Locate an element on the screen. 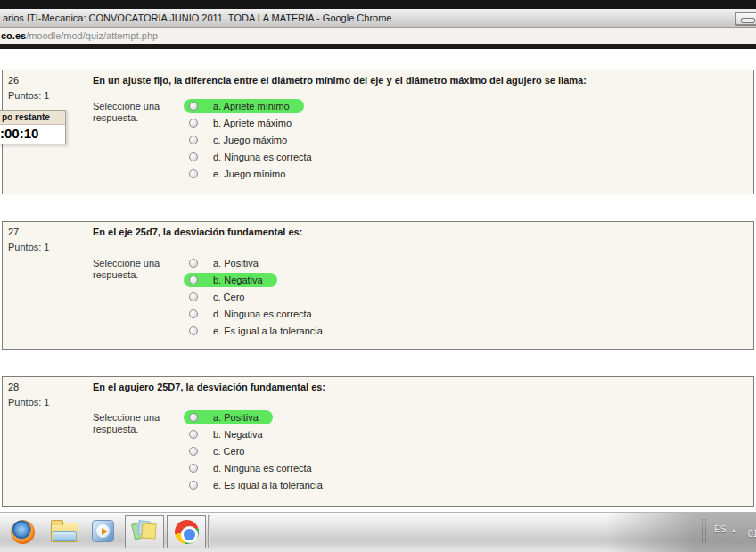 Image resolution: width=756 pixels, height=552 pixels. browser-address-bar: co.es/moodle/mod/quiz/attempt.php is located at coordinates (378, 36).